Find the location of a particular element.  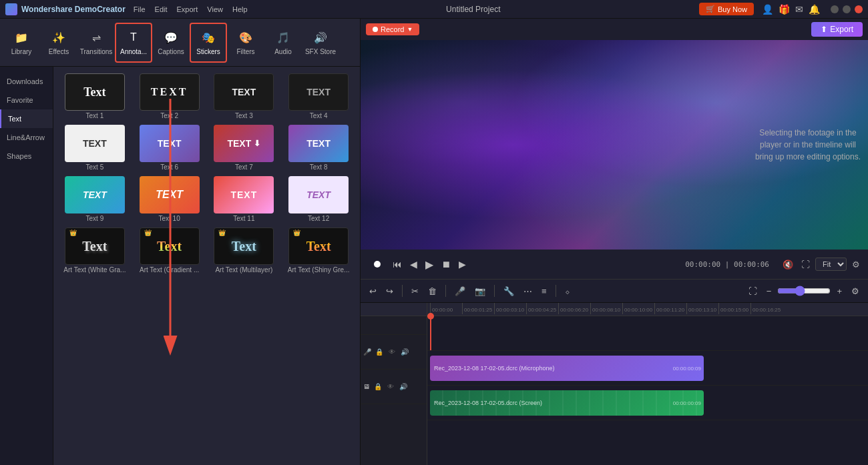

text-item-art-4: 👑 Text Art Text (Shiny Gre... is located at coordinates (318, 251).